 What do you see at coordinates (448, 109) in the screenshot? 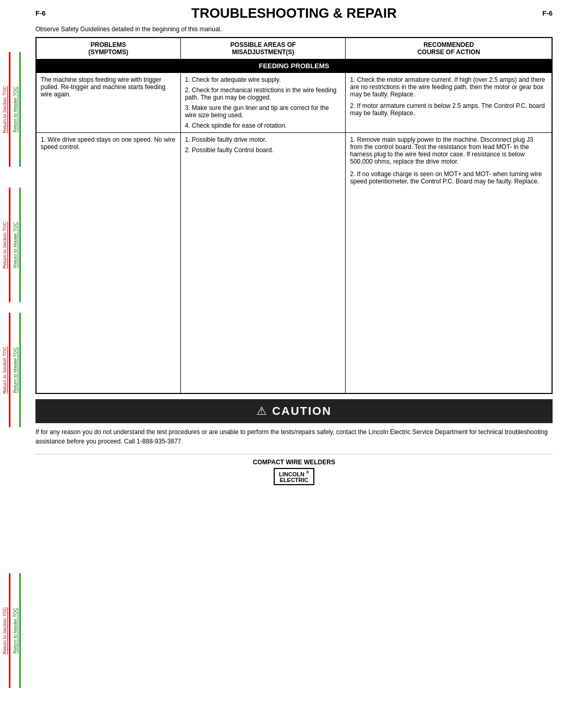
I see `recommended-item: 2. If motor armature current is below 2.…` at bounding box center [448, 109].